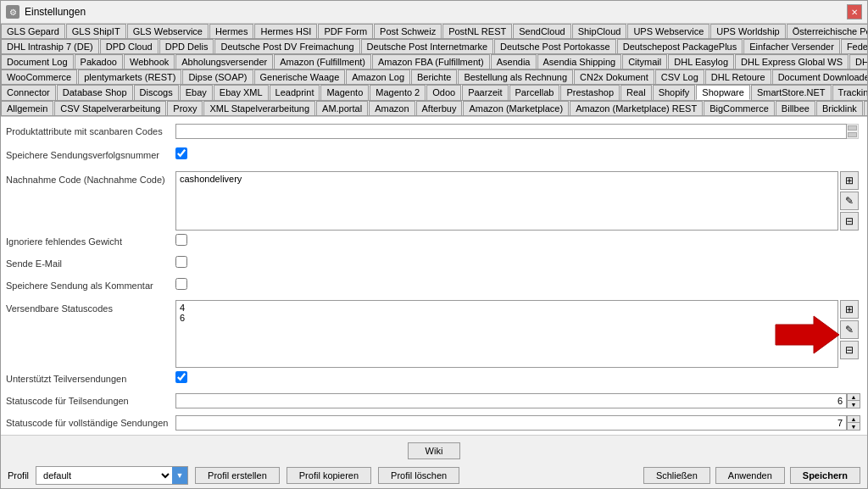 The image size is (868, 489). I want to click on tab-shopify: Shopify, so click(675, 92).